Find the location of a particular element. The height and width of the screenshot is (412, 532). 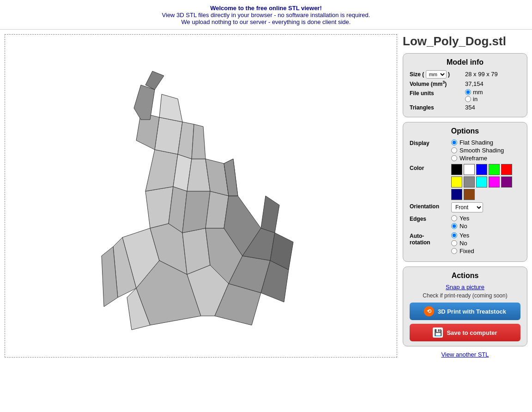

in-label: in is located at coordinates (475, 99).